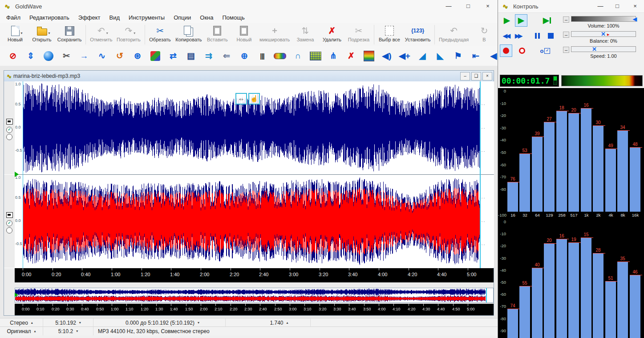  I want to click on envelope-button: ▤, so click(191, 56).